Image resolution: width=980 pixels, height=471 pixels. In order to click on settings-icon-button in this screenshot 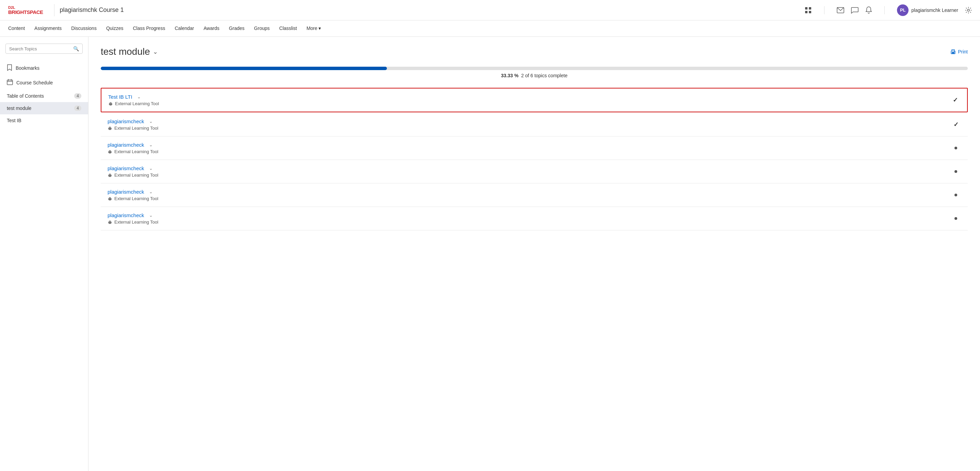, I will do `click(969, 10)`.